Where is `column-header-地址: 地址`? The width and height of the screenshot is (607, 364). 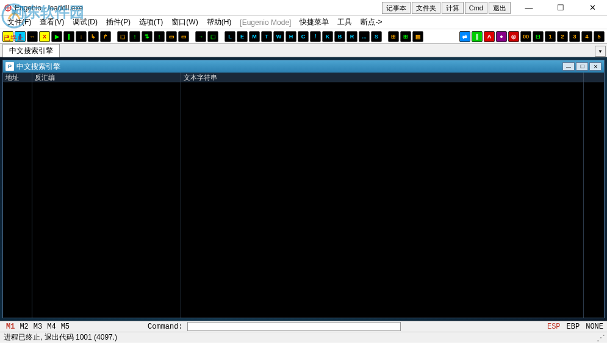 column-header-地址: 地址 is located at coordinates (18, 77).